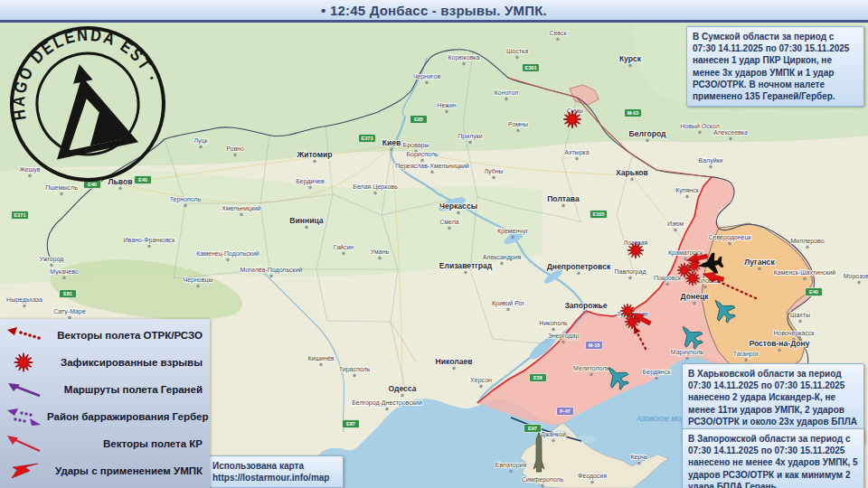  Describe the element at coordinates (89, 105) in the screenshot. I see `stamp-inner-ring` at that location.